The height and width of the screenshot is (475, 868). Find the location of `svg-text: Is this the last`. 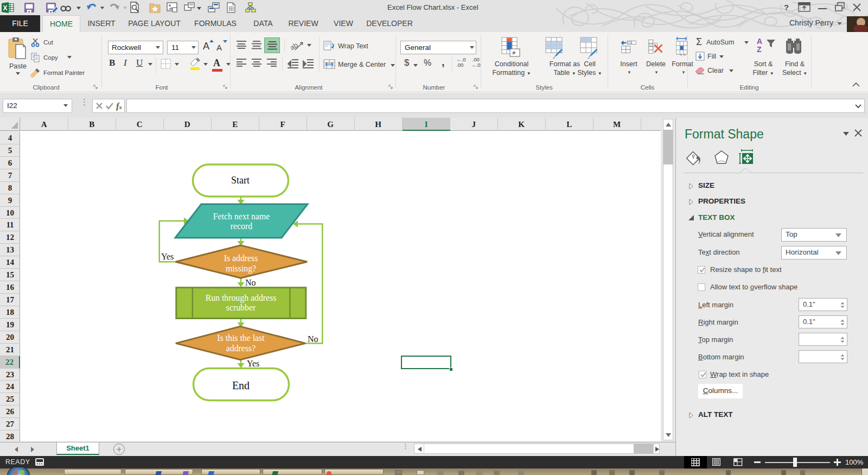

svg-text: Is this the last is located at coordinates (241, 338).